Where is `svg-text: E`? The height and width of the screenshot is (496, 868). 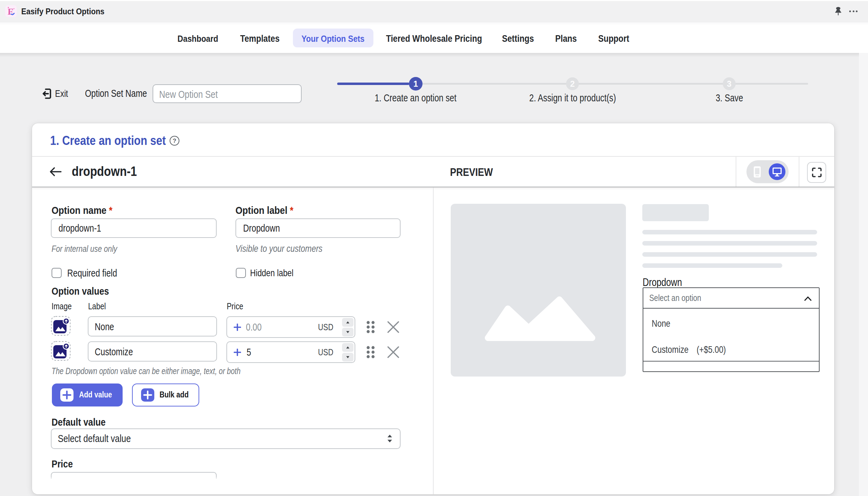 svg-text: E is located at coordinates (10, 12).